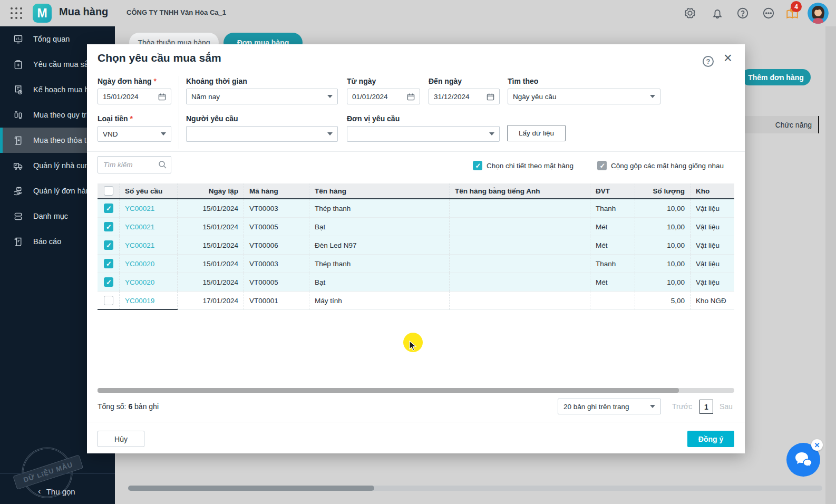  I want to click on modal-help-icon: ?, so click(708, 61).